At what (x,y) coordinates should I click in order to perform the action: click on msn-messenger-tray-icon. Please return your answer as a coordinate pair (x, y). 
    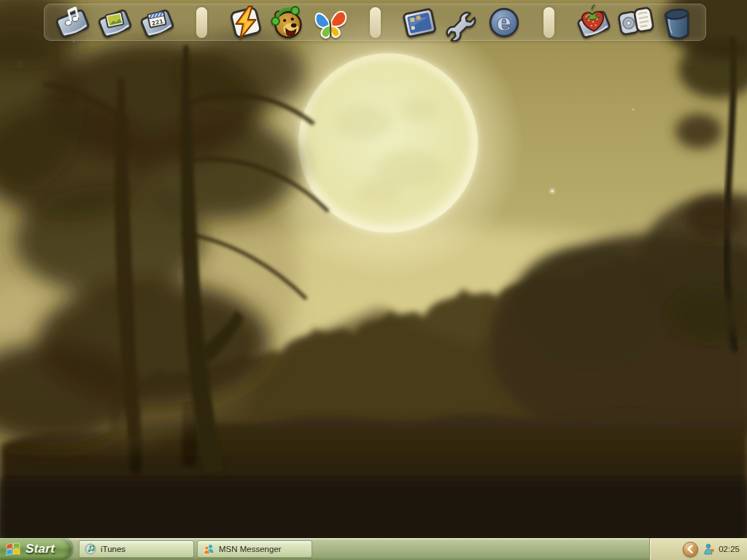
    Looking at the image, I should click on (708, 549).